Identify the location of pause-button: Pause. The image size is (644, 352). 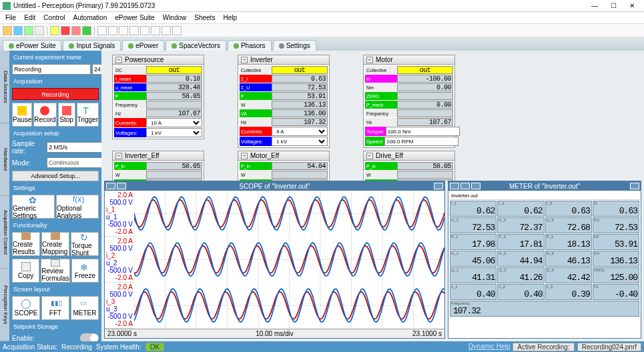
(22, 115).